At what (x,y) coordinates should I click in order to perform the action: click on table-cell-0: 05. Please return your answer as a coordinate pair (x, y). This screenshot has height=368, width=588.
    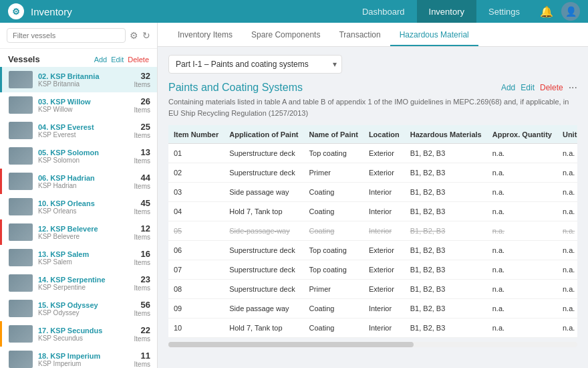
    Looking at the image, I should click on (196, 232).